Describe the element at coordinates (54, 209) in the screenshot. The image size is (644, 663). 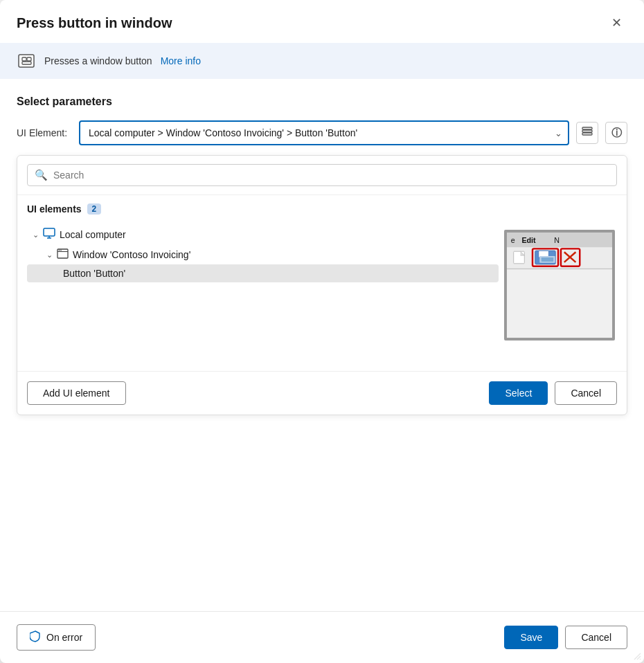
I see `ui-elements-label: UI elements` at that location.